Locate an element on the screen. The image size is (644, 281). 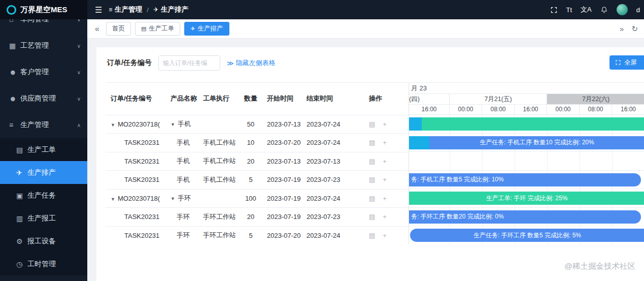
supplier-icon: ☻ is located at coordinates (15, 99).